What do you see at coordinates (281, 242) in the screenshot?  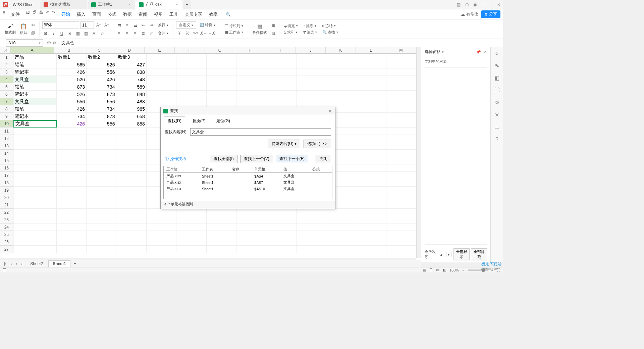 I see `cell-I26` at bounding box center [281, 242].